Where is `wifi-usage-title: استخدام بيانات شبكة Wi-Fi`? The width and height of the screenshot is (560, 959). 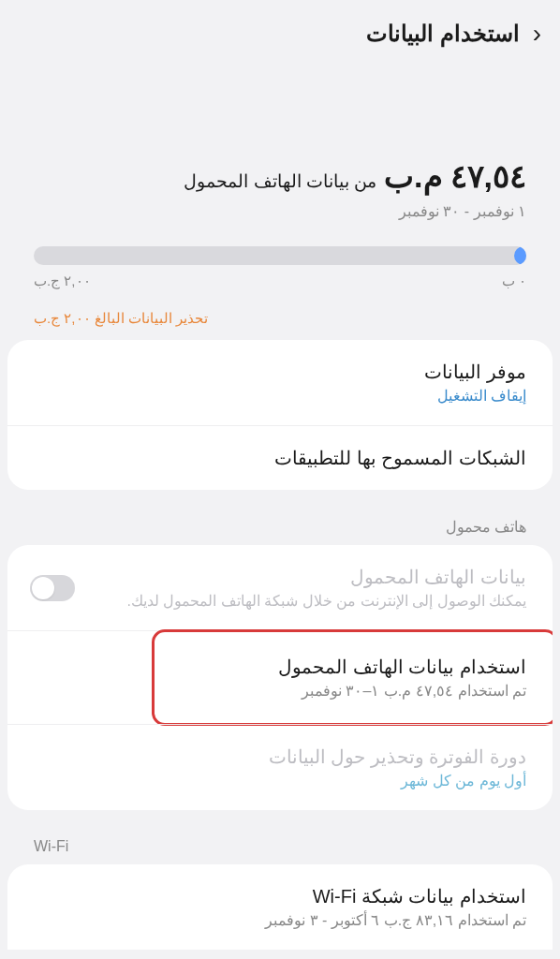
wifi-usage-title: استخدام بيانات شبكة Wi-Fi is located at coordinates (280, 896).